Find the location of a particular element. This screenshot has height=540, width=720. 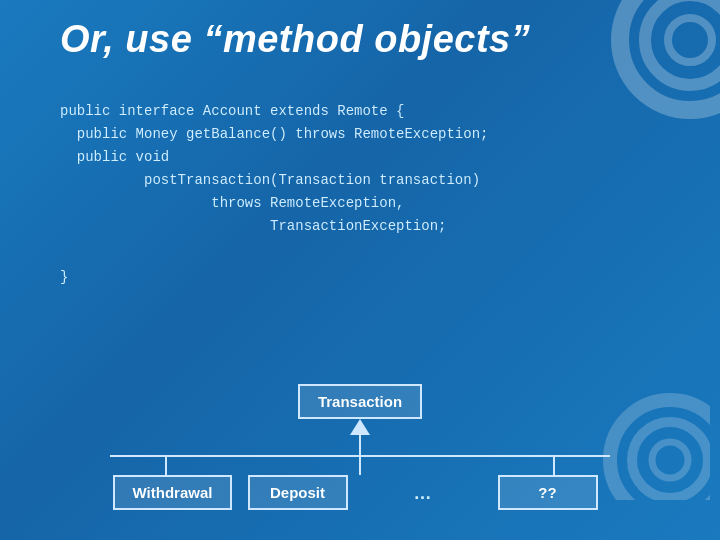

arrow-line-vertical is located at coordinates (360, 445).